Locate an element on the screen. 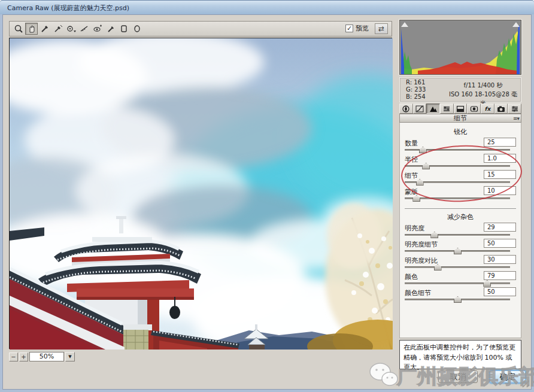  rotate-left-tool-icon is located at coordinates (123, 29).